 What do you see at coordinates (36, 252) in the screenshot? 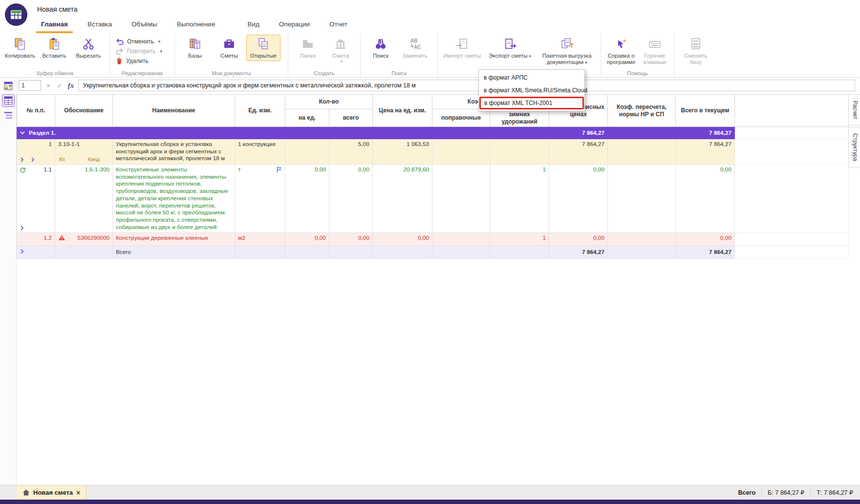
I see `totals-chevron-cell` at bounding box center [36, 252].